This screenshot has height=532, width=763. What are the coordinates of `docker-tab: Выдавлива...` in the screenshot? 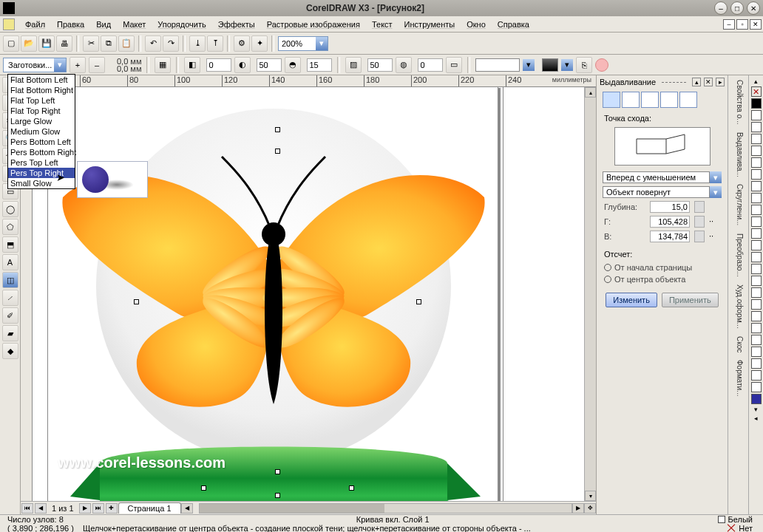 It's located at (739, 155).